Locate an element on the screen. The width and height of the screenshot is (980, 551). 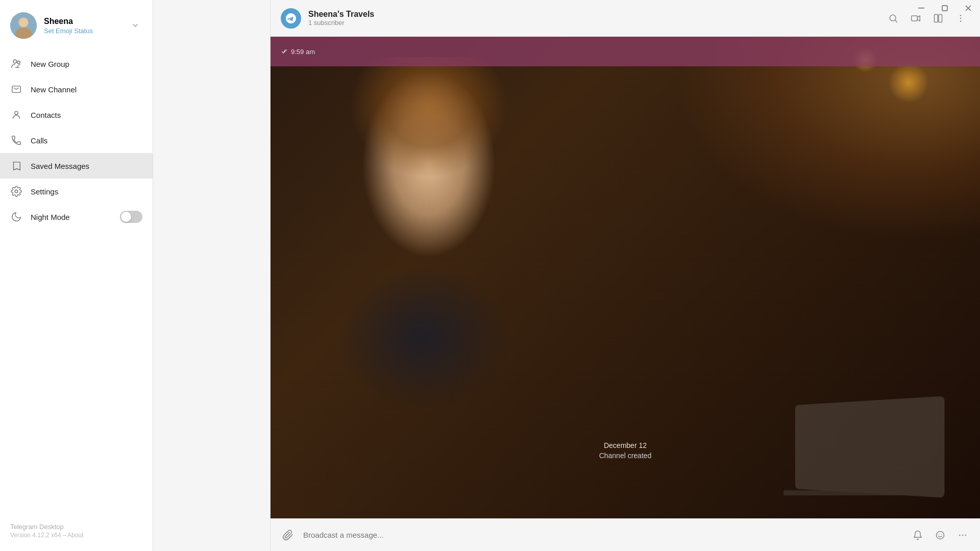
contacts-icon is located at coordinates (16, 115).